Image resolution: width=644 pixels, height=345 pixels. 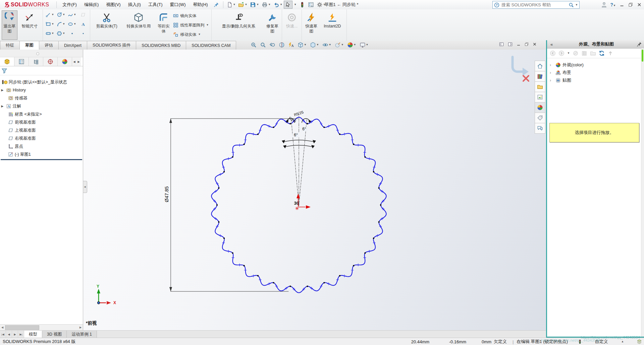 What do you see at coordinates (540, 128) in the screenshot?
I see `tab-forum` at bounding box center [540, 128].